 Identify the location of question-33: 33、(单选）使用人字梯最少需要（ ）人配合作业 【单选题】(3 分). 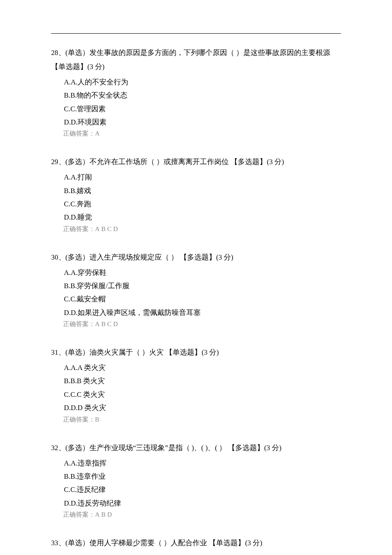
(196, 543).